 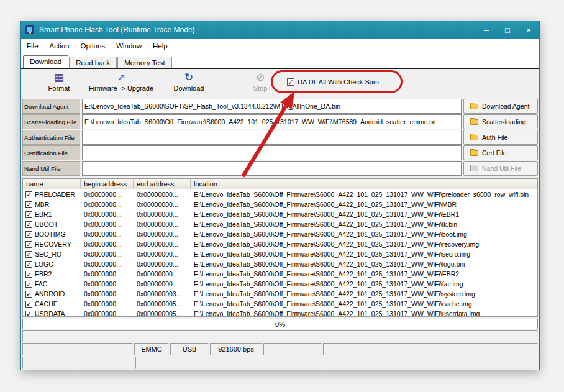 What do you see at coordinates (291, 82) in the screenshot?
I see `checksum-checkbox: ✓` at bounding box center [291, 82].